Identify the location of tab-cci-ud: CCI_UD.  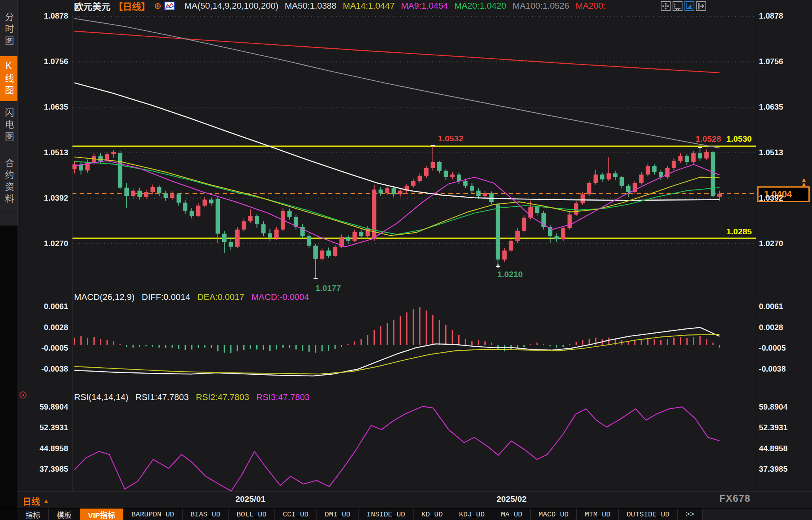
(296, 514).